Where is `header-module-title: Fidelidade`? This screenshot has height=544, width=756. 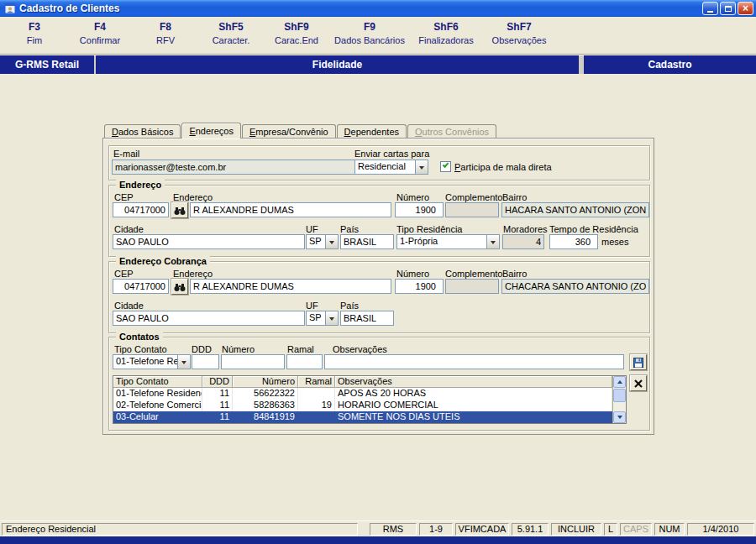 header-module-title: Fidelidade is located at coordinates (338, 65).